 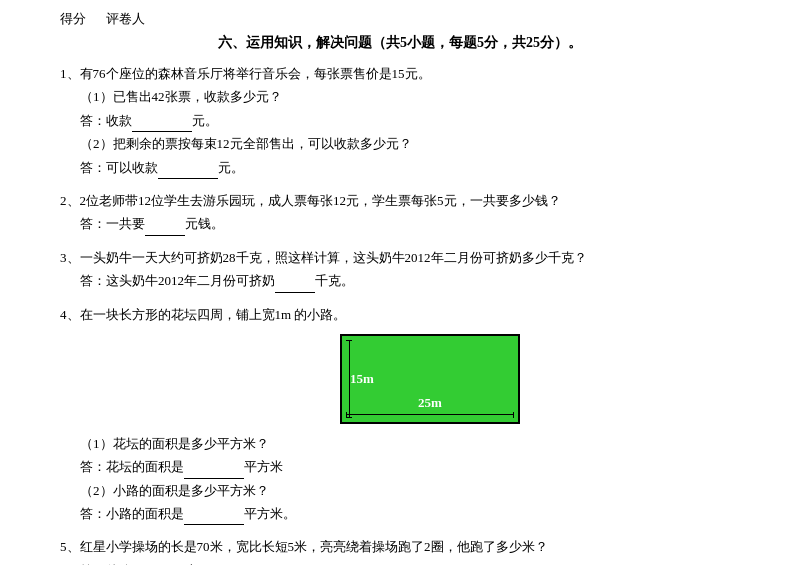 What do you see at coordinates (400, 550) in the screenshot?
I see `problem-5: 5、红星小学操场的长是70米，宽比长短5米，亮亮绕着操场跑了2圈，他跑了多少米？…` at bounding box center [400, 550].